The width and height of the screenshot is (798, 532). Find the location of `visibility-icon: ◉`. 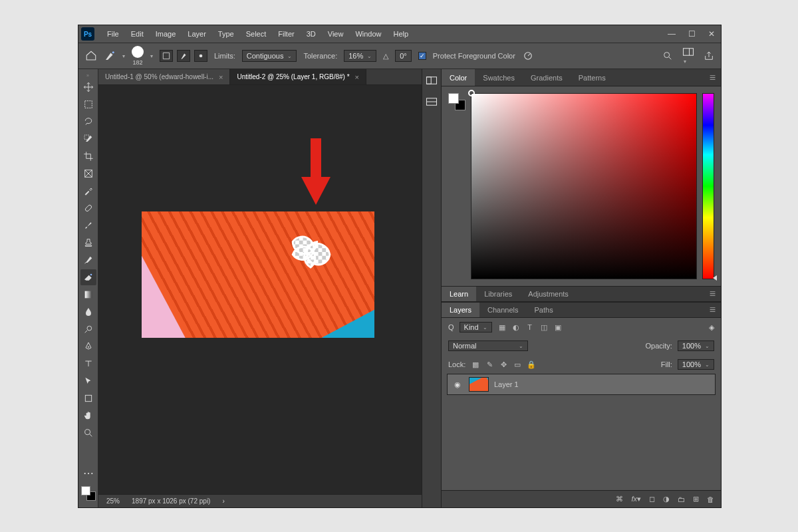

visibility-icon: ◉ is located at coordinates (459, 384).